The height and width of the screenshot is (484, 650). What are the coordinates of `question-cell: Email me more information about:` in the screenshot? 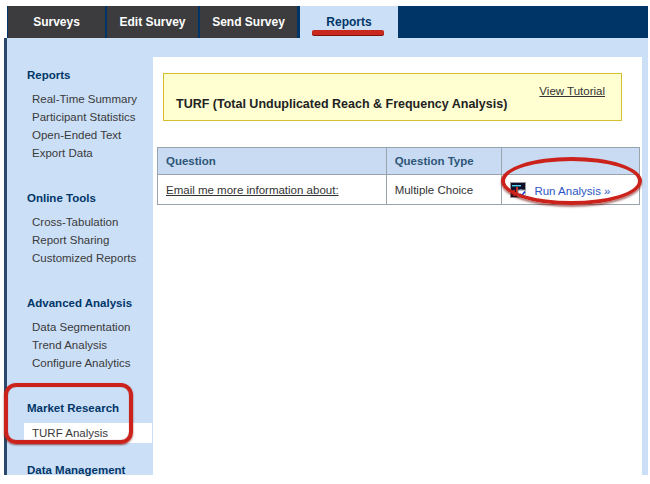 It's located at (272, 190).